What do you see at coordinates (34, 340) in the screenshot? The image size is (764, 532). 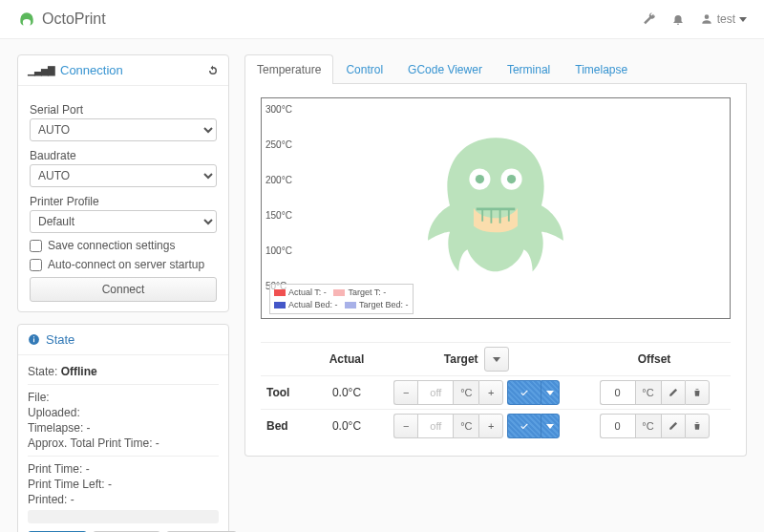 I see `info-icon` at bounding box center [34, 340].